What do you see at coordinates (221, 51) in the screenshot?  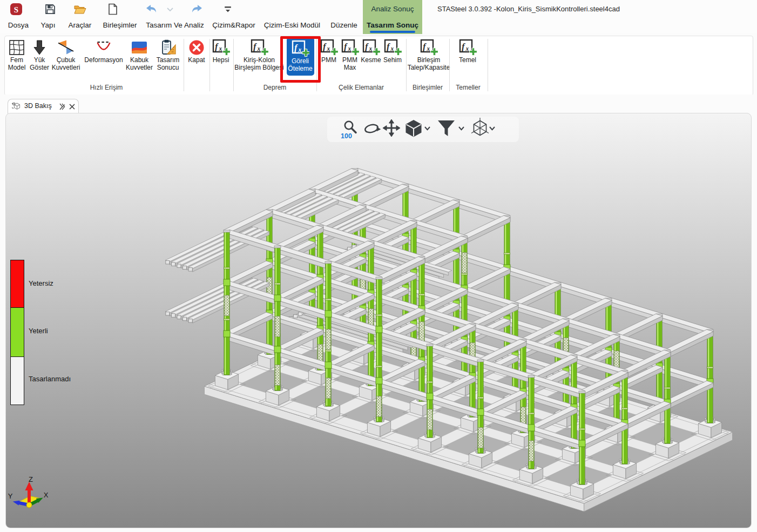 I see `ribbon-button-hepsi: fxHepsi` at bounding box center [221, 51].